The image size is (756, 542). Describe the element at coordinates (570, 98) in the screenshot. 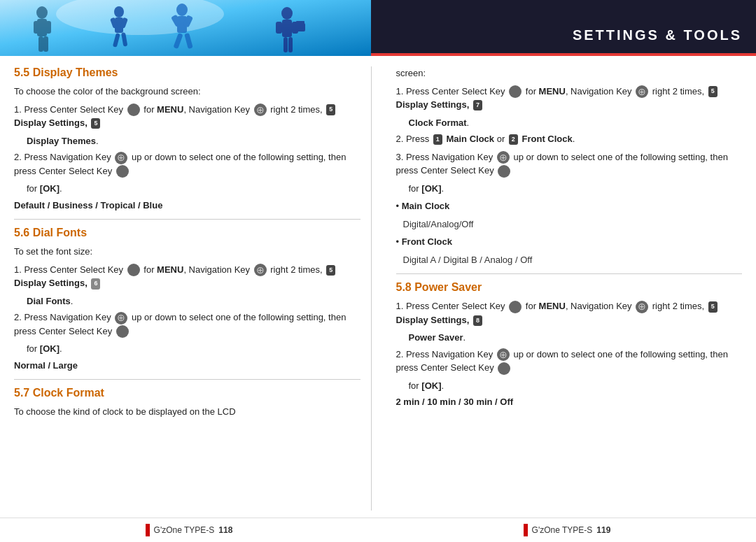

I see `step-5-7-1: 1. Press Center Select Key for MENU, Nav…` at that location.